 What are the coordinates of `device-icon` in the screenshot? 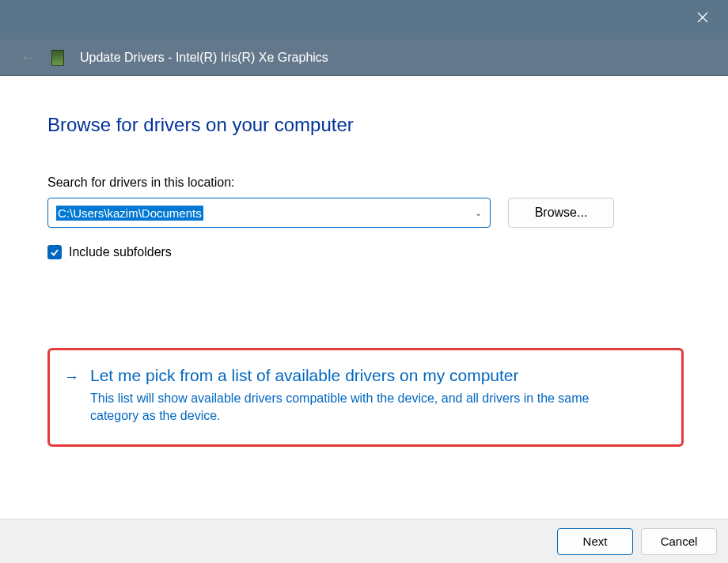 It's located at (58, 58).